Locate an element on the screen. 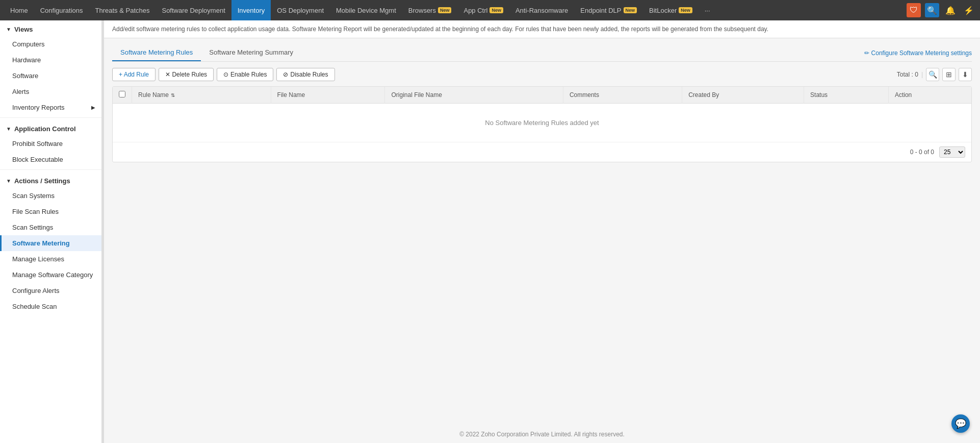 This screenshot has height=443, width=980. col-original-file-name: Original File Name is located at coordinates (474, 95).